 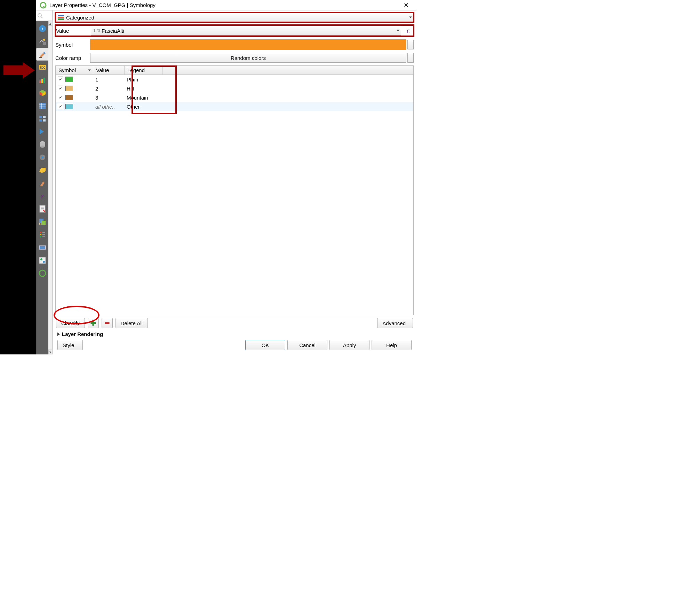 I want to click on color-ramp-combo: Random colors, so click(x=248, y=58).